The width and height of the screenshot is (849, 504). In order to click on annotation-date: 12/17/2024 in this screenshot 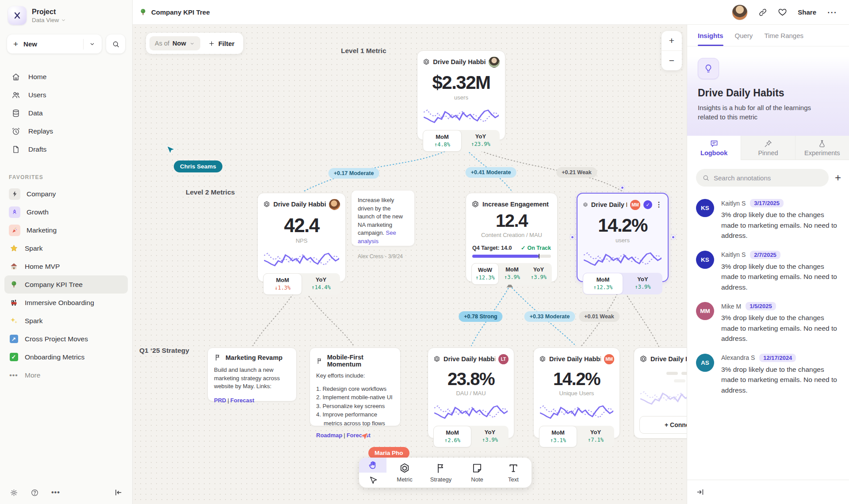, I will do `click(777, 358)`.